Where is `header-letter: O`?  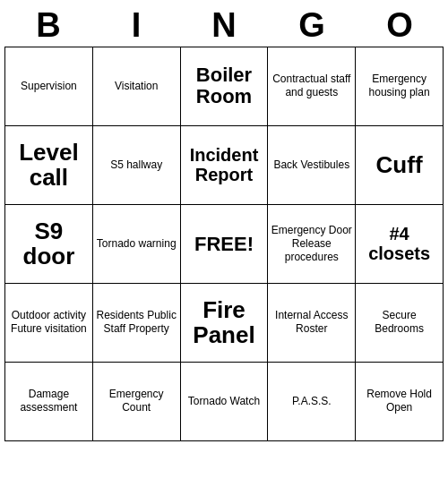
header-letter: O is located at coordinates (400, 26).